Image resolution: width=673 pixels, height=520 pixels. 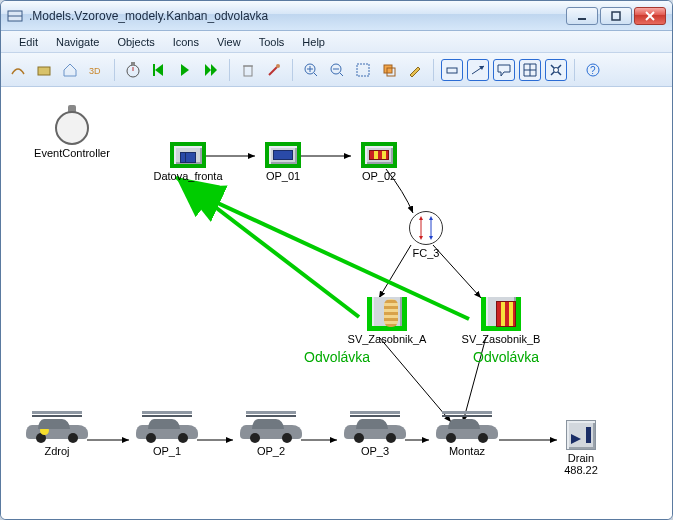 I want to click on mode-connect-icon, so click(x=478, y=70).